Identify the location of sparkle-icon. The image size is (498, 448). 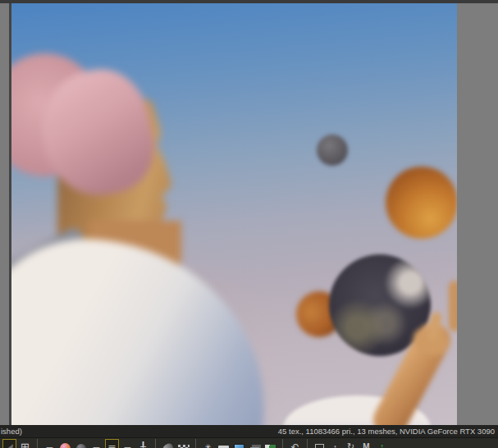
(208, 444).